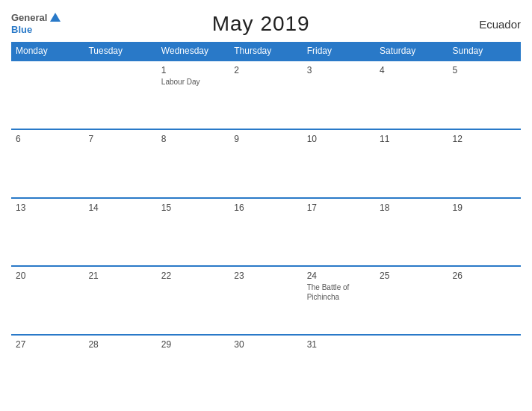 Image resolution: width=532 pixels, height=411 pixels. What do you see at coordinates (339, 95) in the screenshot?
I see `calendar-day-cell: 3` at bounding box center [339, 95].